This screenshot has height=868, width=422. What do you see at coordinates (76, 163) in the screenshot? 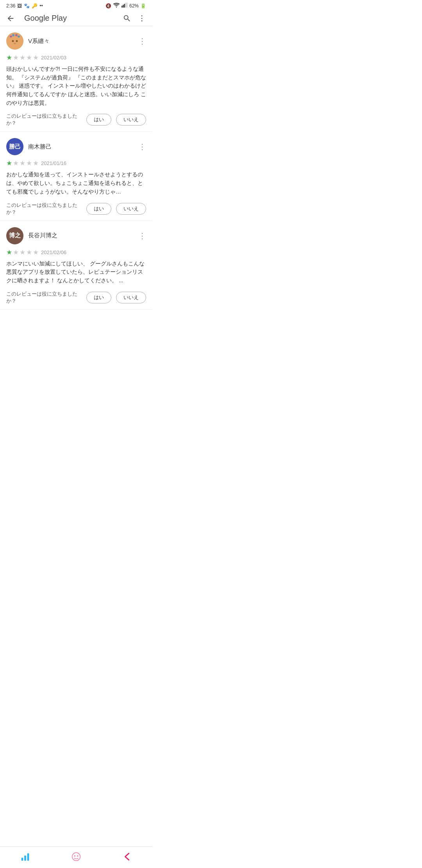
I see `rating-row: ★★★★★ 2021/01/16` at bounding box center [76, 163].